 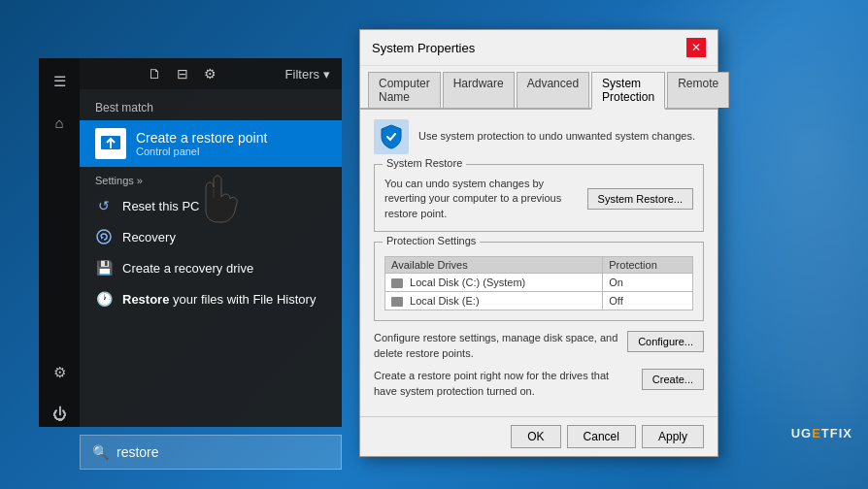 What do you see at coordinates (59, 122) in the screenshot?
I see `home-icon: ⌂` at bounding box center [59, 122].